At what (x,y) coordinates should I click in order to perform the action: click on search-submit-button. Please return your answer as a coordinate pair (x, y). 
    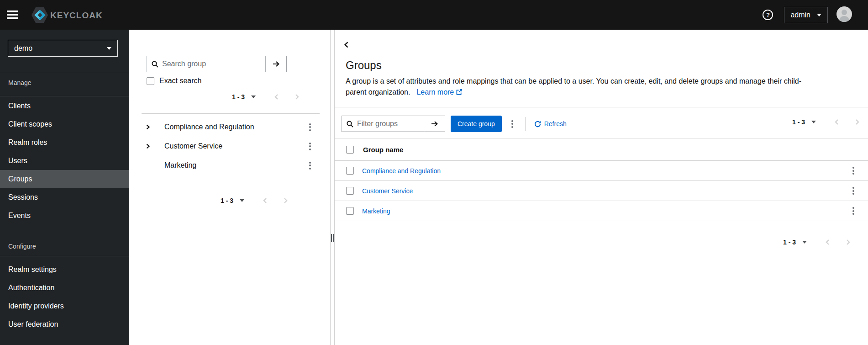
    Looking at the image, I should click on (276, 64).